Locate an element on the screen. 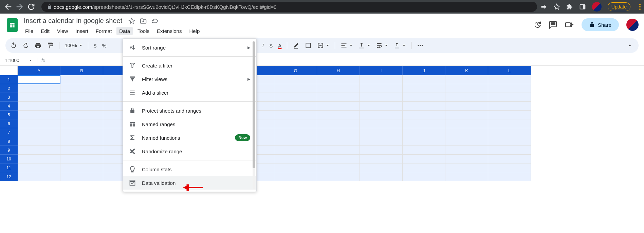 The image size is (644, 233). row-header: 10 is located at coordinates (9, 159).